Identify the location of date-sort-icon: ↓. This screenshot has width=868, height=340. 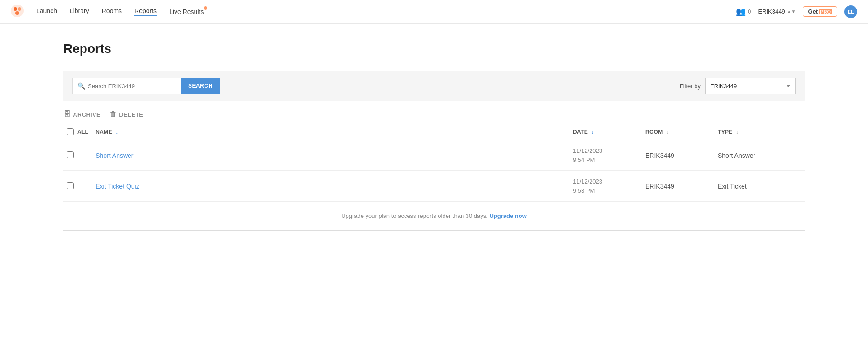
(593, 132).